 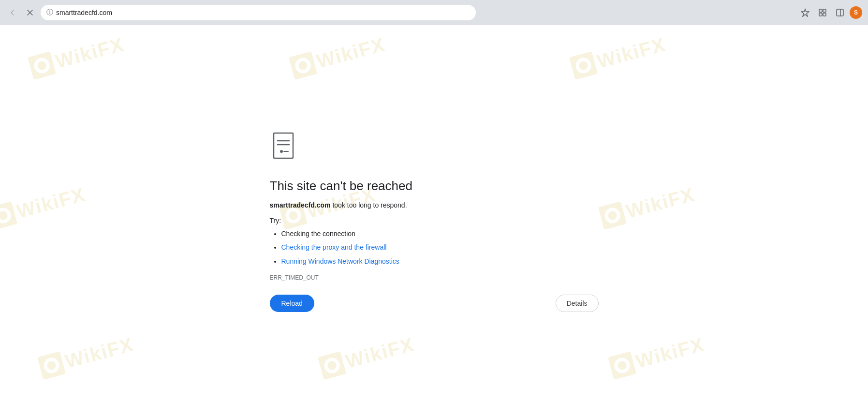 What do you see at coordinates (50, 13) in the screenshot?
I see `secure-icon: ⓘ` at bounding box center [50, 13].